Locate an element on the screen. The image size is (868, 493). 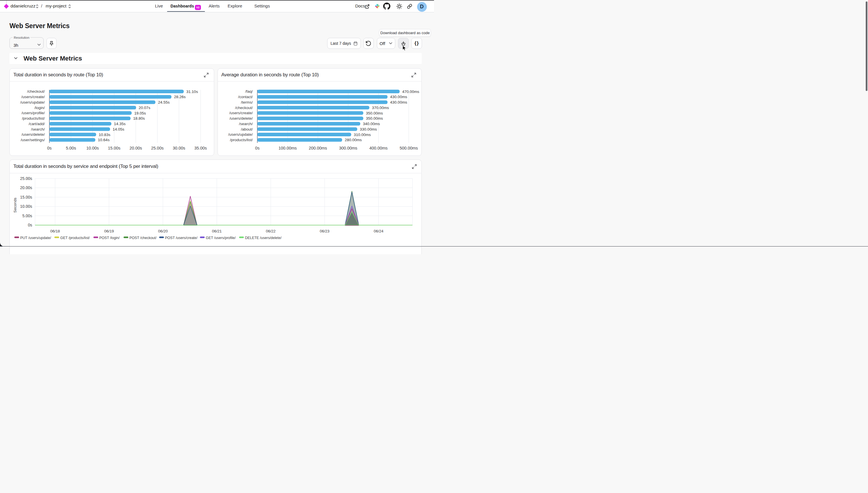
svg-text: 06/20 is located at coordinates (163, 231).